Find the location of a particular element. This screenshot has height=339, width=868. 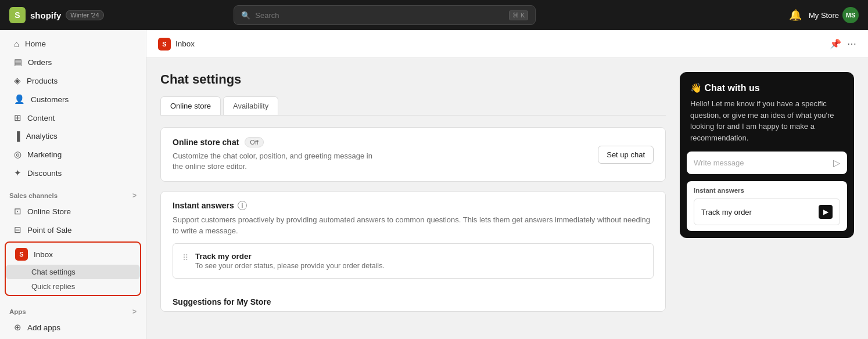

analytics-icon: ▐ is located at coordinates (17, 136).